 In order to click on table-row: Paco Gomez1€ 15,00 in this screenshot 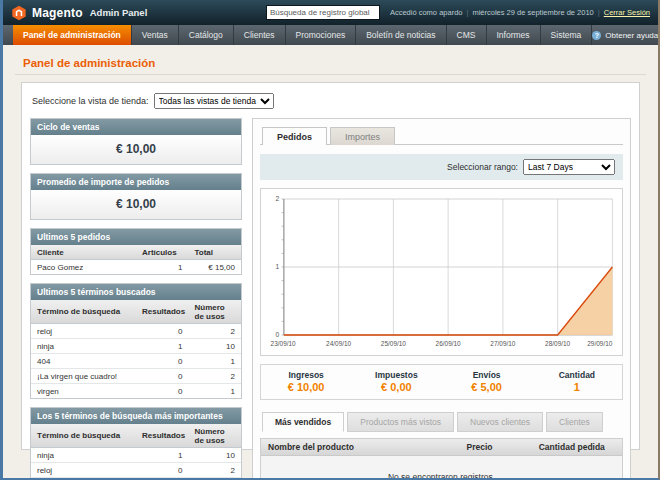, I will do `click(136, 268)`.